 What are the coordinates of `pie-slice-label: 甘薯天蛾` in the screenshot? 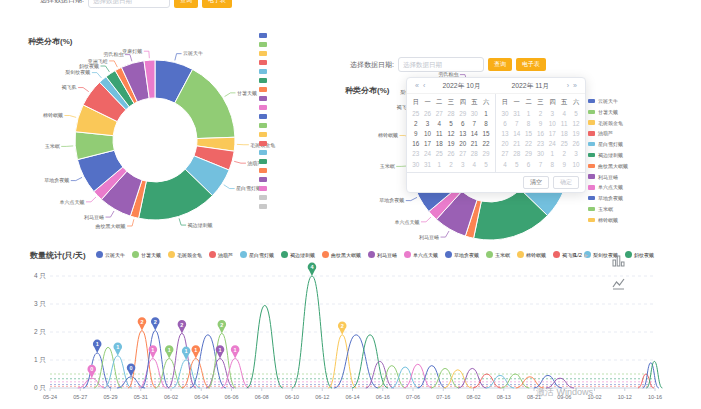 It's located at (247, 94).